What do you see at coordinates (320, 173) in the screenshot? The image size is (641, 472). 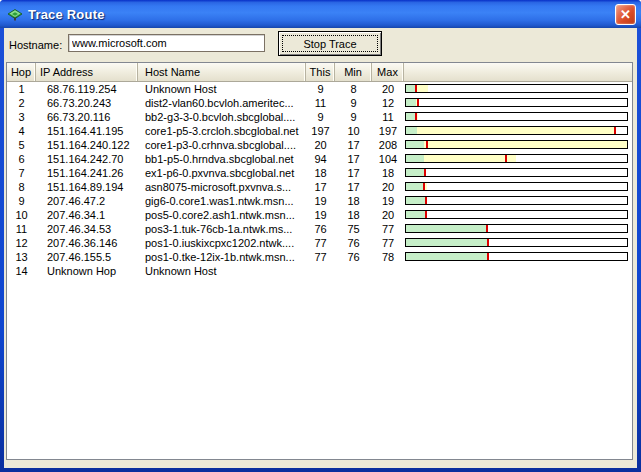 I see `cell-this: 18` at bounding box center [320, 173].